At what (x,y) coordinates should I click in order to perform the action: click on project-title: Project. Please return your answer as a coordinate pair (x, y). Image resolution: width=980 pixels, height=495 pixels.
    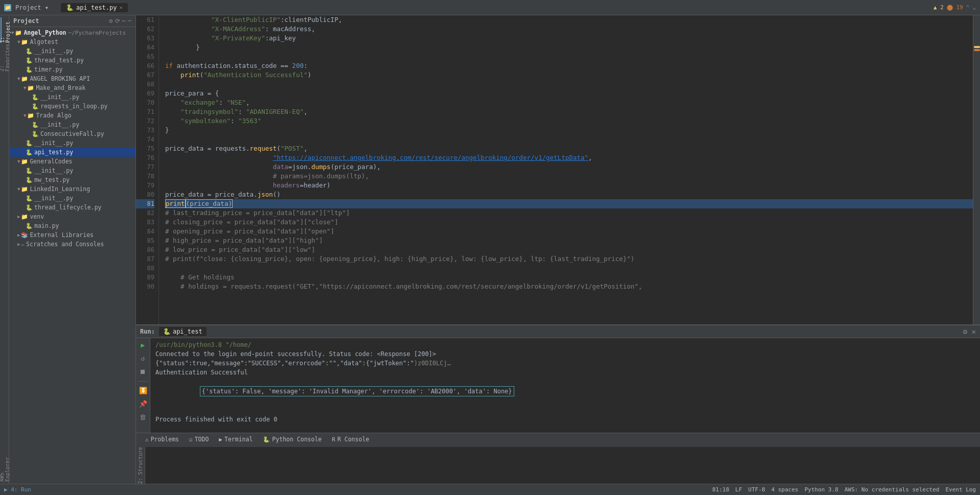
    Looking at the image, I should click on (60, 21).